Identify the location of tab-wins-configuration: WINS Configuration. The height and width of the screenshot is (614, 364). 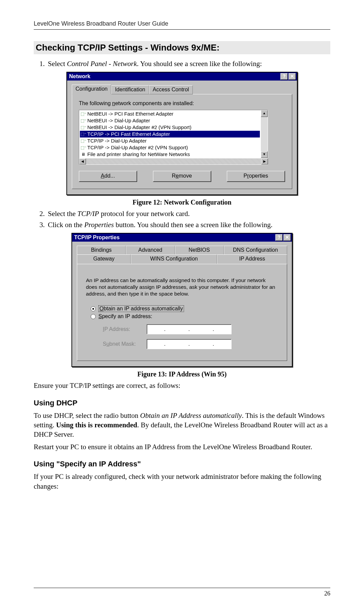
(174, 259).